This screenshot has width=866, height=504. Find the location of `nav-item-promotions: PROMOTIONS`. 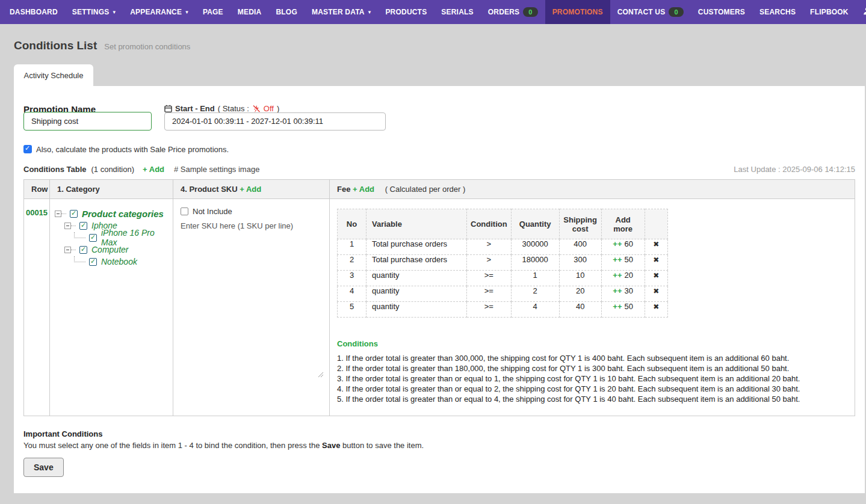

nav-item-promotions: PROMOTIONS is located at coordinates (578, 12).